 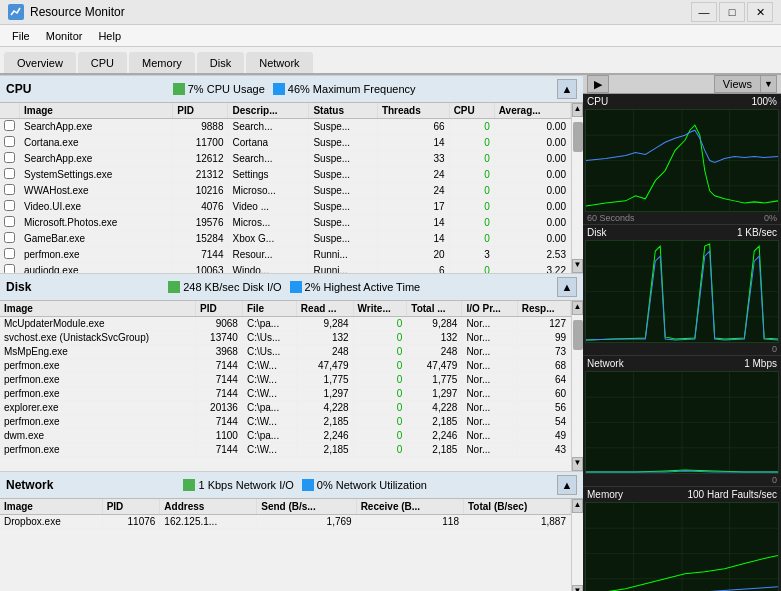 What do you see at coordinates (286, 545) in the screenshot?
I see `network-table-container: Image PID Address Send (B/s... Receive (…` at bounding box center [286, 545].